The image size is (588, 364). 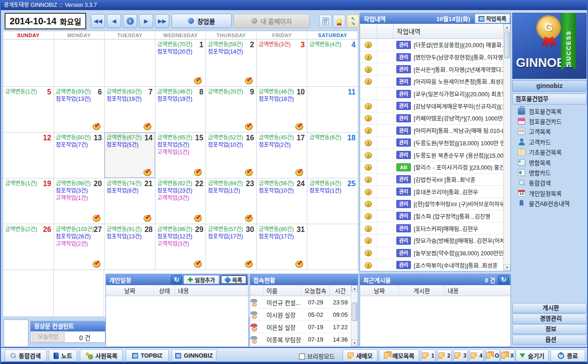 What do you see at coordinates (333, 201) in the screenshot?
I see `calendar-cell-25: 금액변동(4건)점포작업(1건)25` at bounding box center [333, 201].